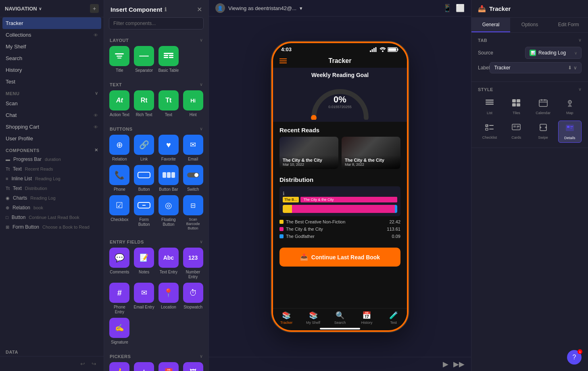  I want to click on component-text-recent-reads: Tt Text Recent Reads, so click(52, 169).